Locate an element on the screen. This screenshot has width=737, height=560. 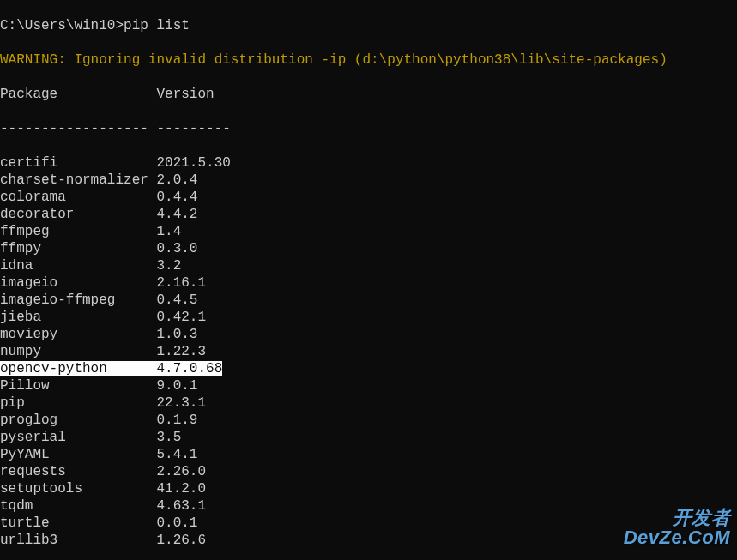
package-version: 2.0.4 is located at coordinates (177, 180).